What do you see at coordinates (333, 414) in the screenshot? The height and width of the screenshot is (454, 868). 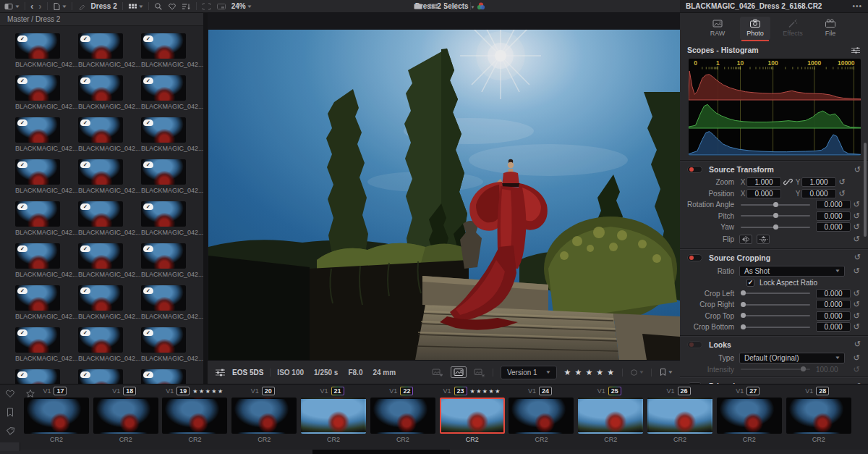 I see `filmstrip-cell: V1 21 CR2` at bounding box center [333, 414].